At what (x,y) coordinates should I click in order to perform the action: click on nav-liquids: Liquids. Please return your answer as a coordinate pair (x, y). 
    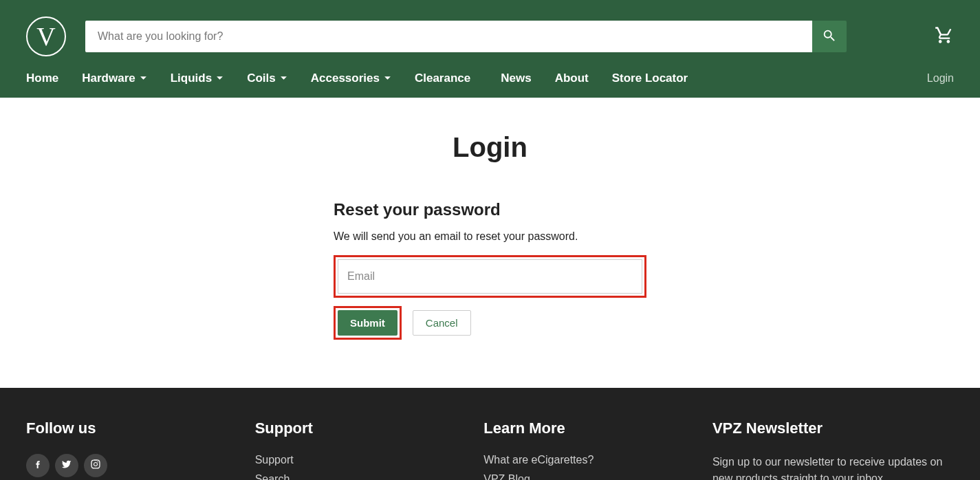
    Looking at the image, I should click on (197, 78).